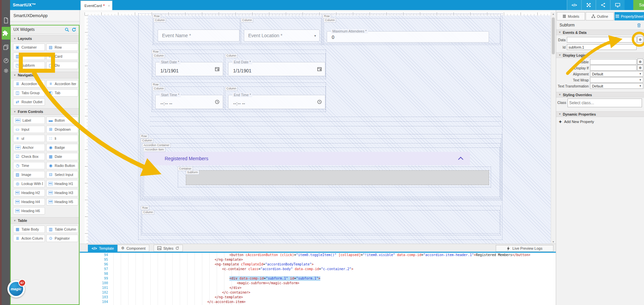 Image resolution: width=644 pixels, height=305 pixels. Describe the element at coordinates (318, 302) in the screenshot. I see `code-line-104: 104</c-accordion-item>` at that location.